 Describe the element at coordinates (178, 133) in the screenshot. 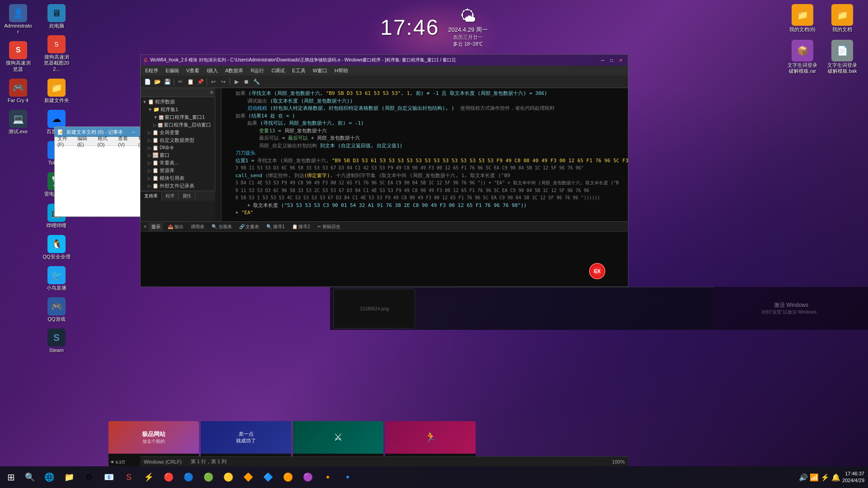

I see `tree-global-vars: ▷ 📋 全局变量` at that location.